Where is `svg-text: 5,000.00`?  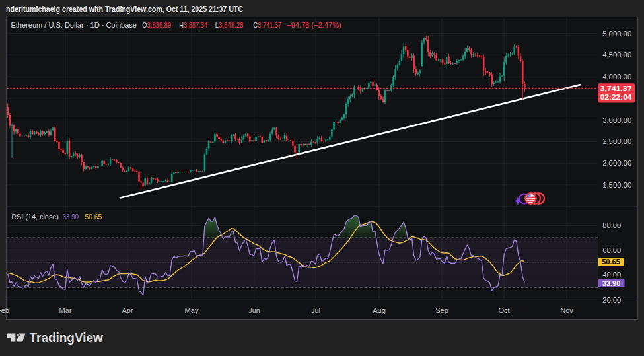
svg-text: 5,000.00 is located at coordinates (617, 34).